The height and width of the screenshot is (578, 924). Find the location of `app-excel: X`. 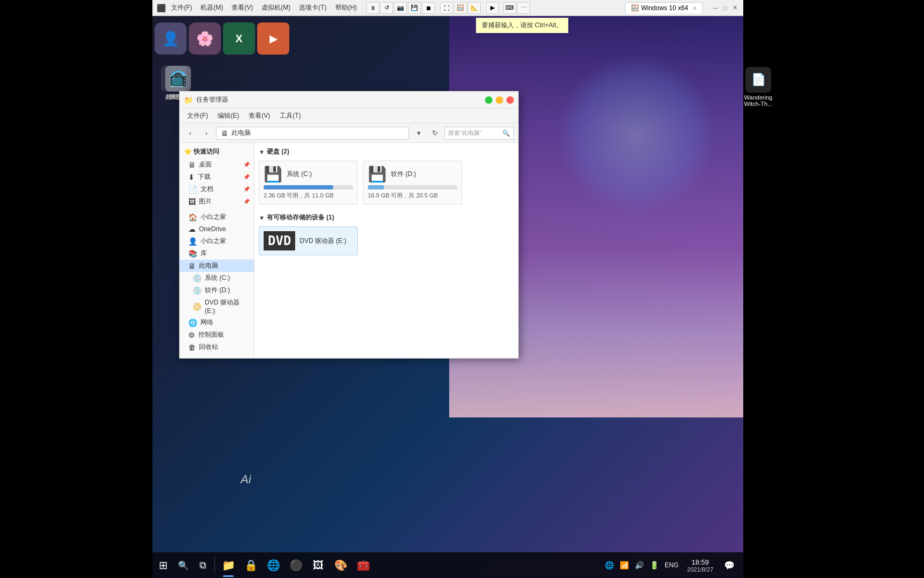

app-excel: X is located at coordinates (239, 39).